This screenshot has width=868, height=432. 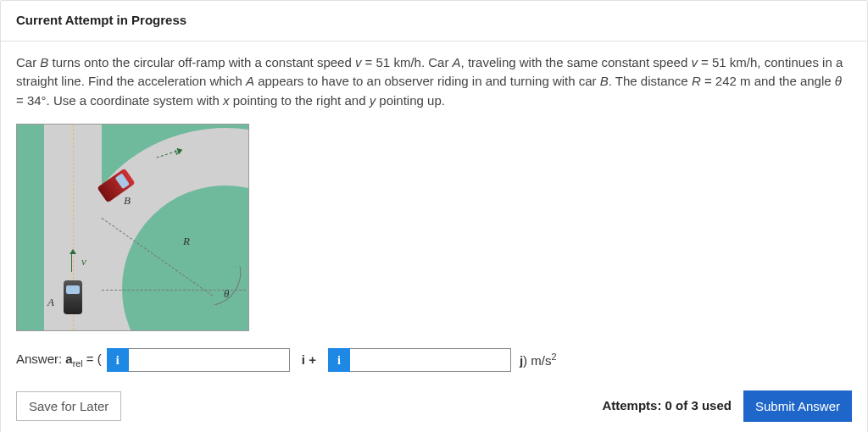 I want to click on label-r: R, so click(x=186, y=241).